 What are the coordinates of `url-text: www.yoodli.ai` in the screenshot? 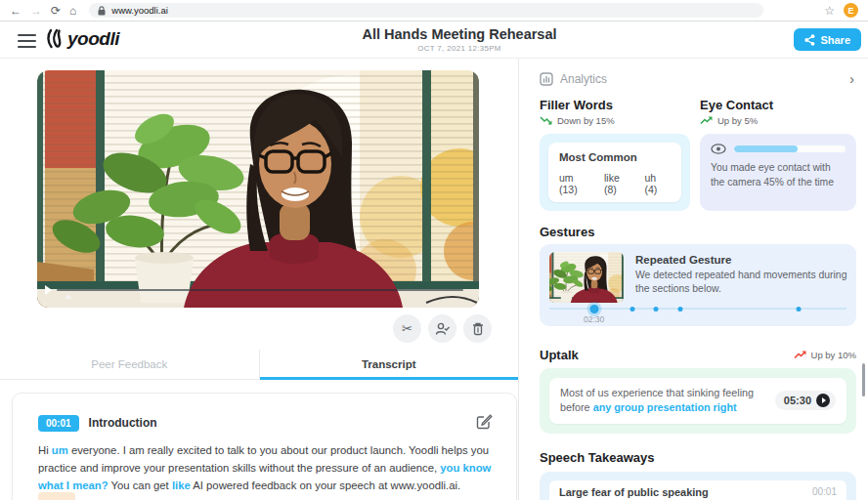 It's located at (140, 10).